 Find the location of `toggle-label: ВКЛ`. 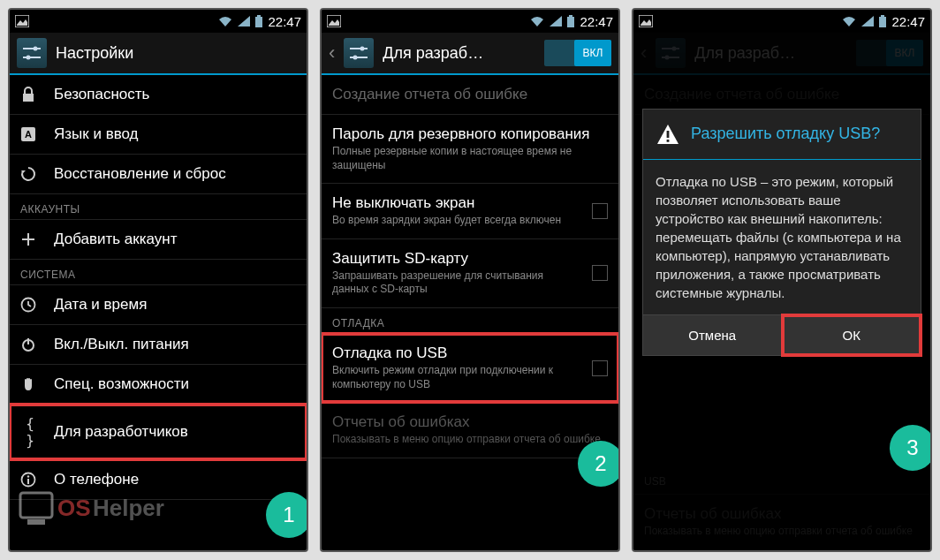

toggle-label: ВКЛ is located at coordinates (593, 53).